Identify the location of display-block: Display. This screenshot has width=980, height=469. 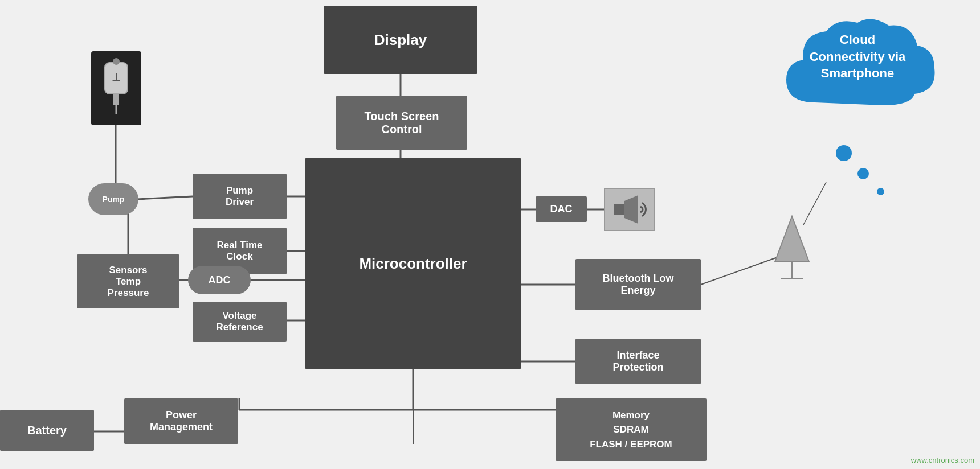
(401, 40).